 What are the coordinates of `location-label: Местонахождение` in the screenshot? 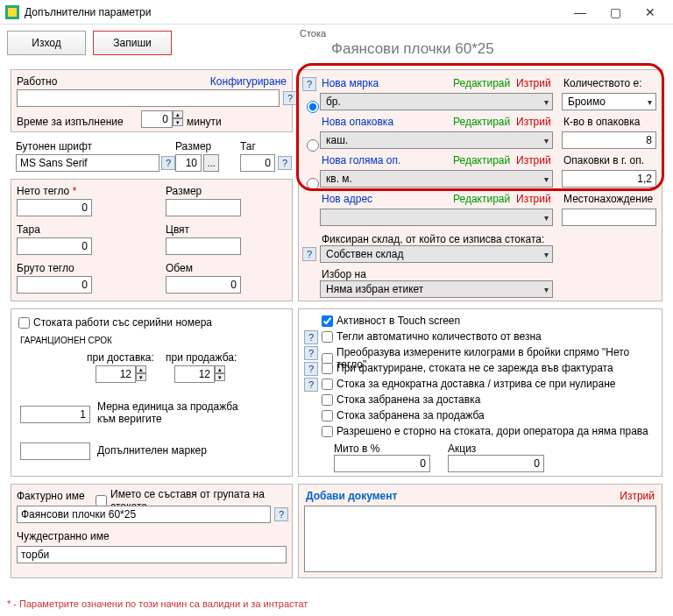 It's located at (608, 199).